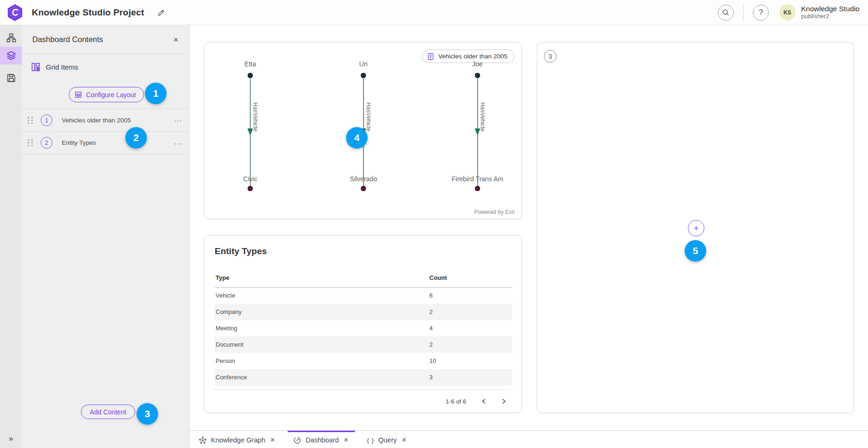 The width and height of the screenshot is (868, 448). What do you see at coordinates (11, 439) in the screenshot?
I see `expand-rail-button: »` at bounding box center [11, 439].